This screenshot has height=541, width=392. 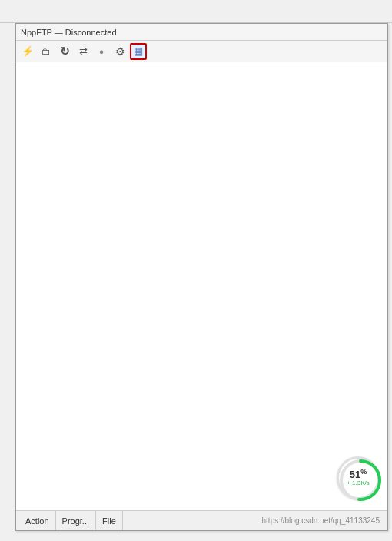 What do you see at coordinates (358, 474) in the screenshot?
I see `progress-percent: 51%` at bounding box center [358, 474].